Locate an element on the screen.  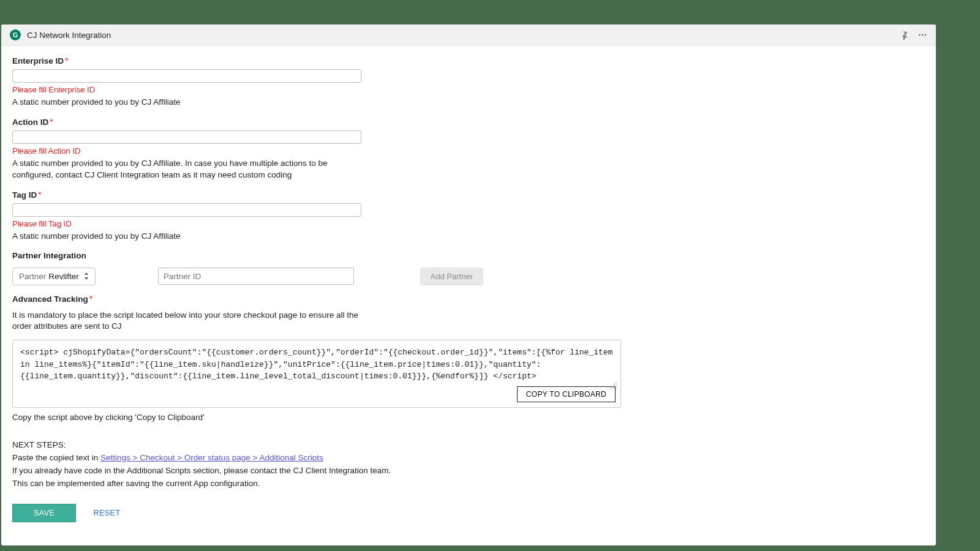
action-id-group: Action ID* Please fill Action ID A stati… is located at coordinates (469, 149).